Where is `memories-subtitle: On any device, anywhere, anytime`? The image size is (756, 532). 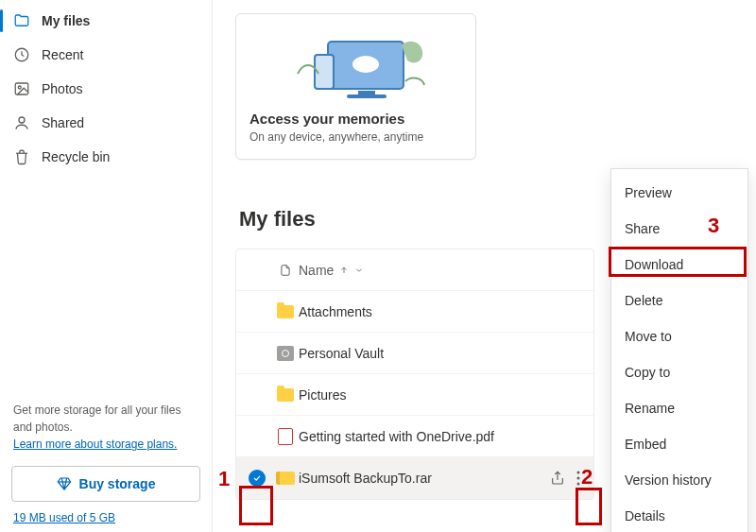
memories-subtitle: On any device, anywhere, anytime is located at coordinates (355, 137).